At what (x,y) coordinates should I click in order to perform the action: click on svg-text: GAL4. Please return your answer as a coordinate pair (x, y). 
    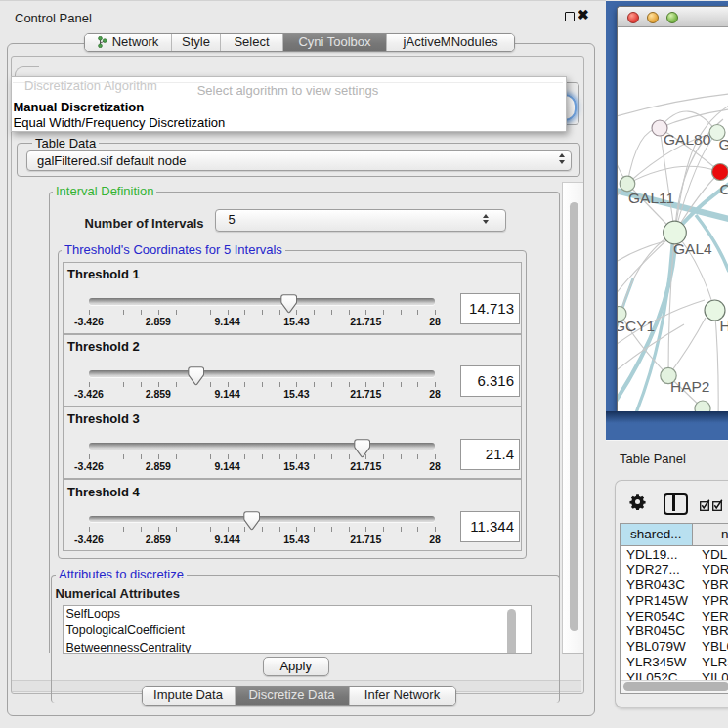
    Looking at the image, I should click on (693, 248).